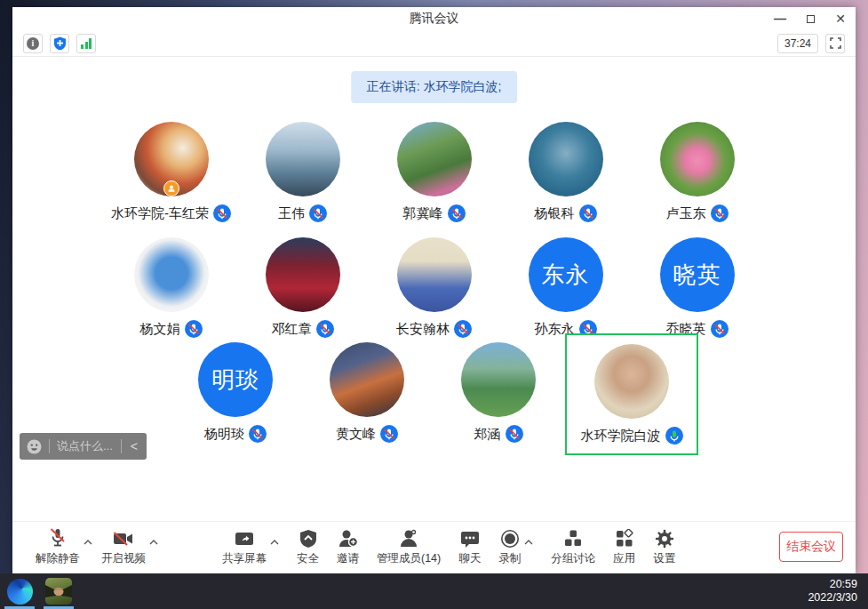 This screenshot has height=609, width=868. I want to click on breakout-rooms-button: 分组讨论, so click(573, 547).